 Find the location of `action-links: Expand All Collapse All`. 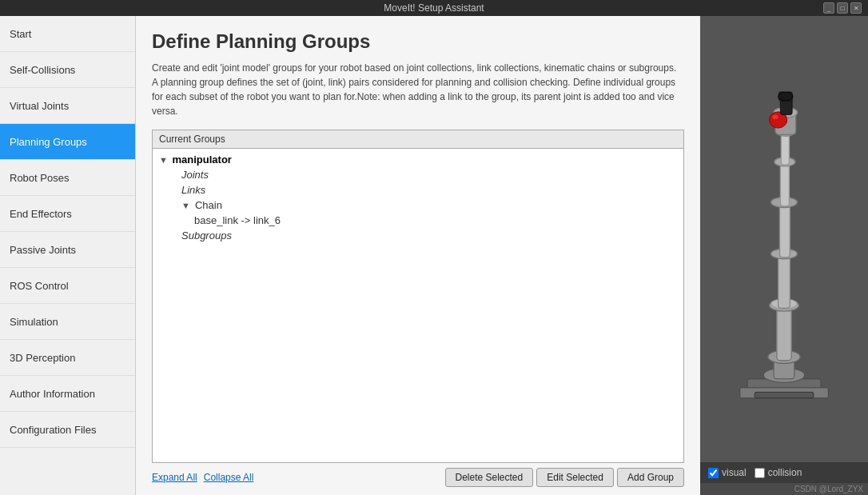

action-links: Expand All Collapse All is located at coordinates (203, 477).